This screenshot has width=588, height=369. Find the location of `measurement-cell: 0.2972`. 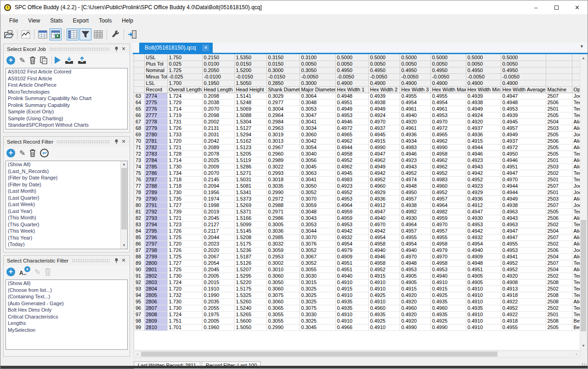

measurement-cell: 0.2972 is located at coordinates (283, 199).